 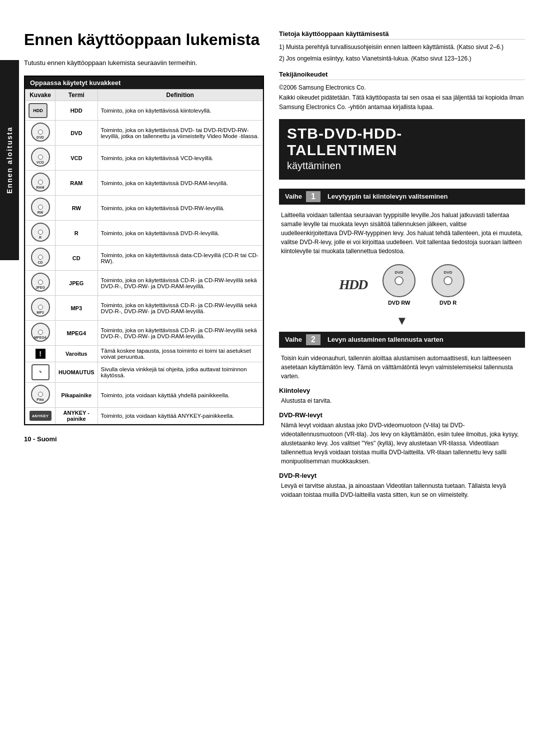 I want to click on icon-cell: ✎, so click(x=40, y=372).